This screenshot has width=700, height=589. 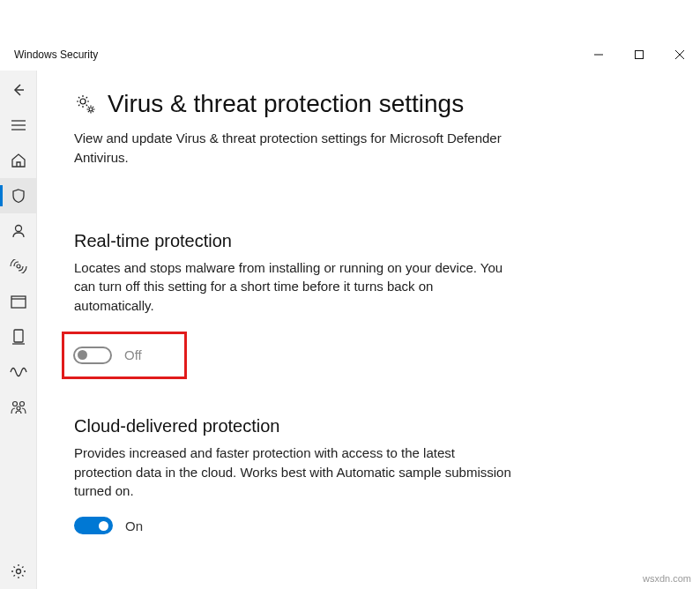 I want to click on close-button, so click(x=680, y=55).